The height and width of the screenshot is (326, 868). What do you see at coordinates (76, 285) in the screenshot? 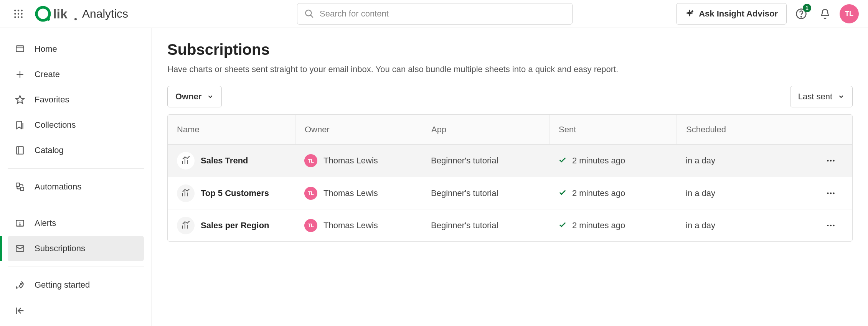
I see `sidebar-item-getting-started: Getting started` at bounding box center [76, 285].